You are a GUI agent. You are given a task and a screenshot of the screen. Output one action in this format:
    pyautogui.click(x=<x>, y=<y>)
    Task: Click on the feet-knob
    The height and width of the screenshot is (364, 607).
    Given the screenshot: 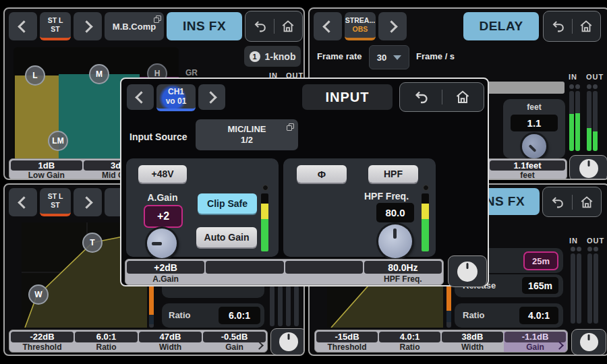 What is the action you would take?
    pyautogui.click(x=534, y=146)
    